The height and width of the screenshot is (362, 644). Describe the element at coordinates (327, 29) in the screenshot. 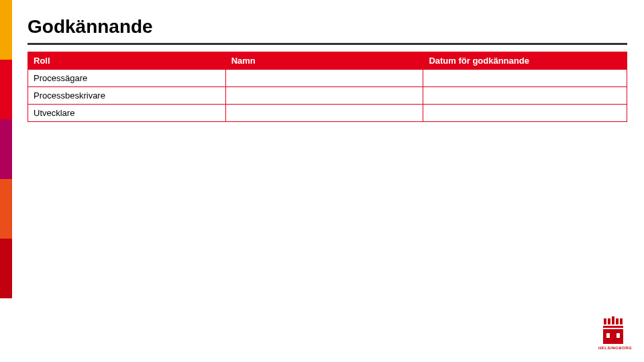

I see `page-title: Godkännande` at that location.